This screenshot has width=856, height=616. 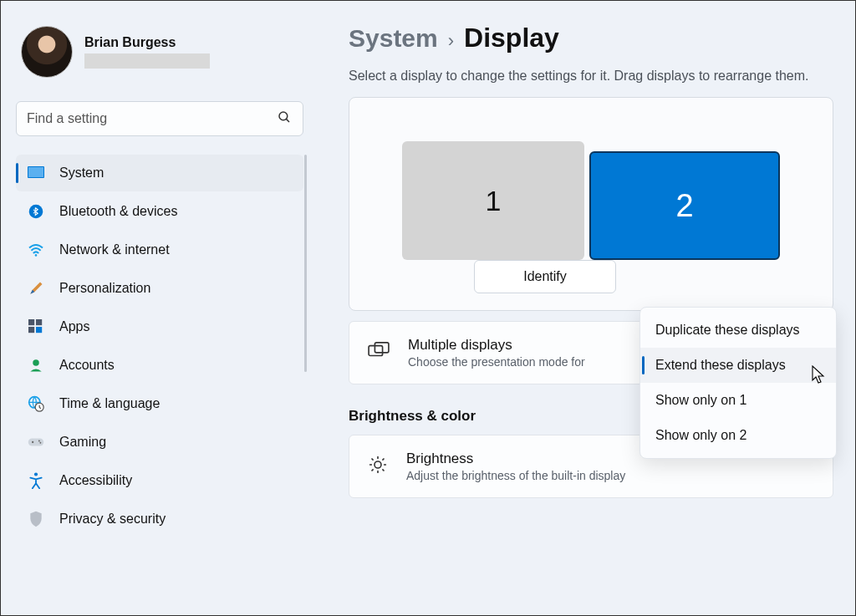 I want to click on dd-duplicate: Duplicate these displays, so click(x=738, y=330).